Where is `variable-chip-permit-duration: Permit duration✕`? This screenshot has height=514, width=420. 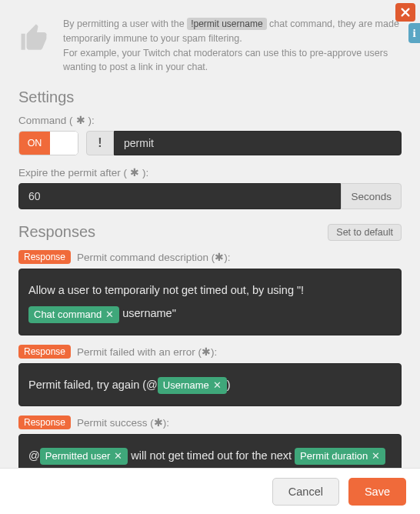 variable-chip-permit-duration: Permit duration✕ is located at coordinates (340, 456).